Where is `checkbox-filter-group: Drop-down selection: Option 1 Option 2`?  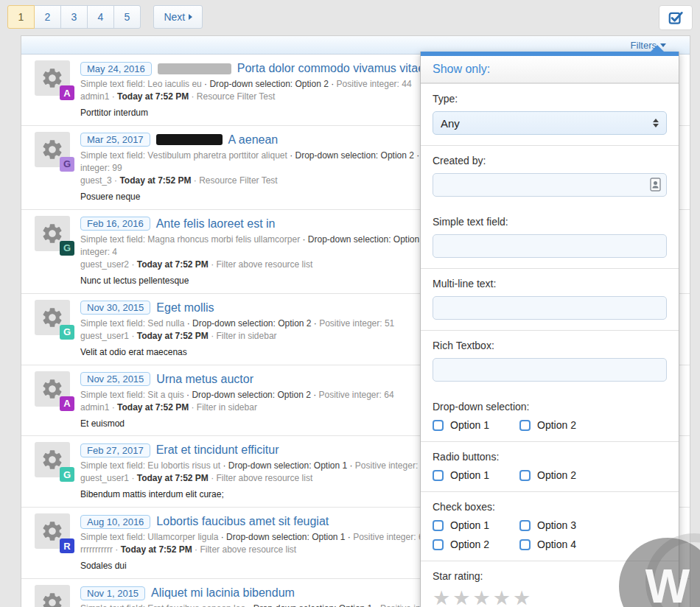 checkbox-filter-group: Drop-down selection: Option 1 Option 2 is located at coordinates (550, 417).